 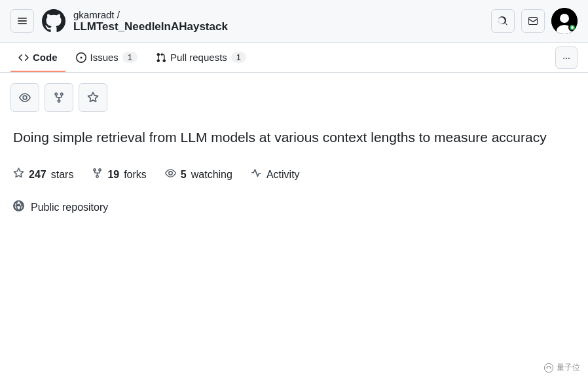 What do you see at coordinates (25, 98) in the screenshot?
I see `watch-button` at bounding box center [25, 98].